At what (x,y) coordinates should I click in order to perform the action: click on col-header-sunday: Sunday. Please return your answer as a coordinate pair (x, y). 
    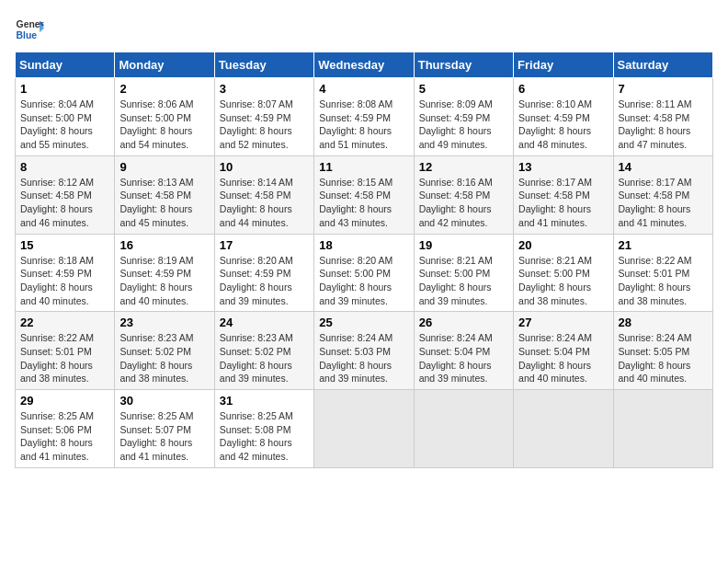
    Looking at the image, I should click on (65, 65).